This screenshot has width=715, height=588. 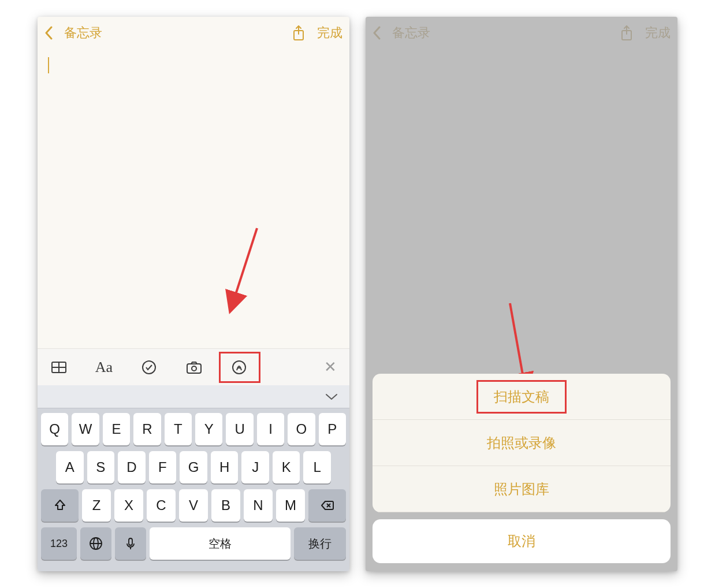 I want to click on globe-icon, so click(x=96, y=544).